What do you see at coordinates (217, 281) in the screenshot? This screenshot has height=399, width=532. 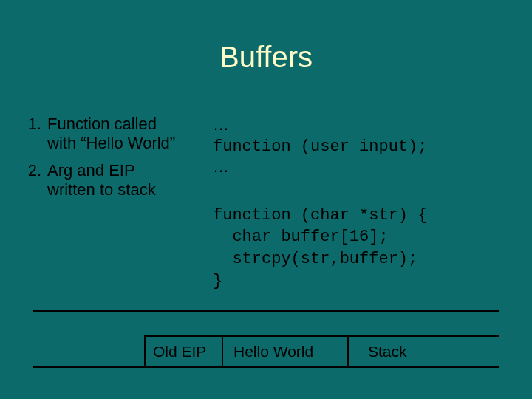 I see `code-line: }` at bounding box center [217, 281].